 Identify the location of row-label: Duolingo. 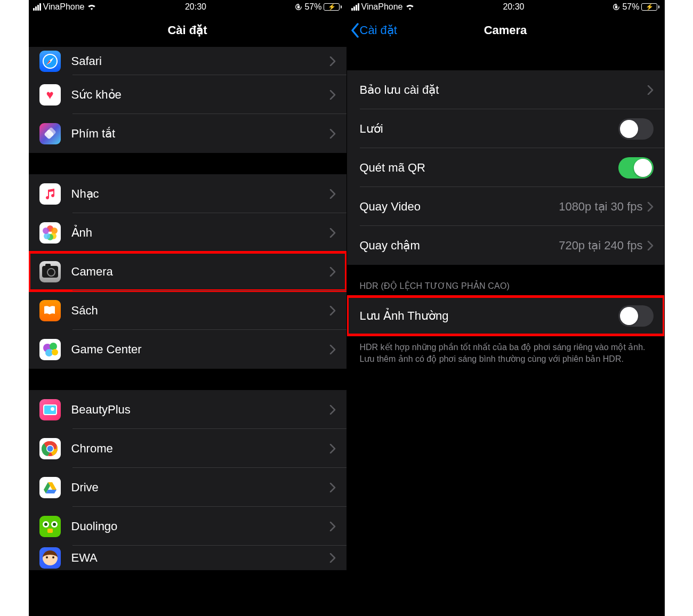
(200, 526).